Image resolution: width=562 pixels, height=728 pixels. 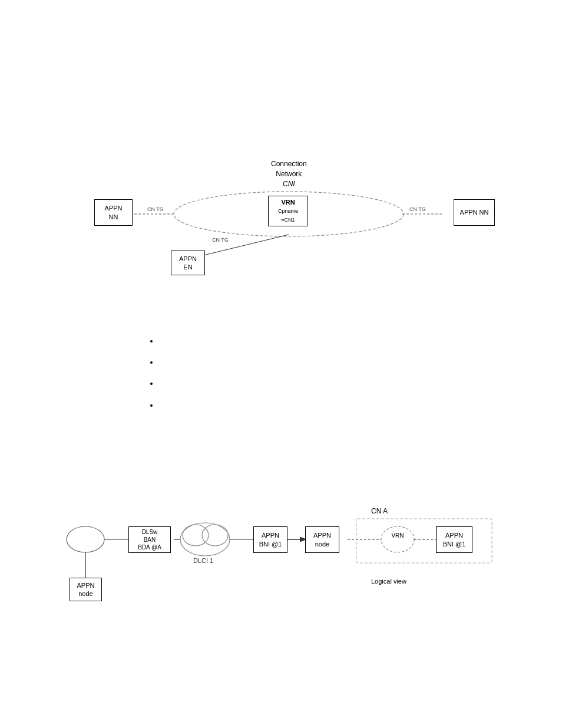 I want to click on appn-node-bottom-box: APPNnode, so click(x=86, y=589).